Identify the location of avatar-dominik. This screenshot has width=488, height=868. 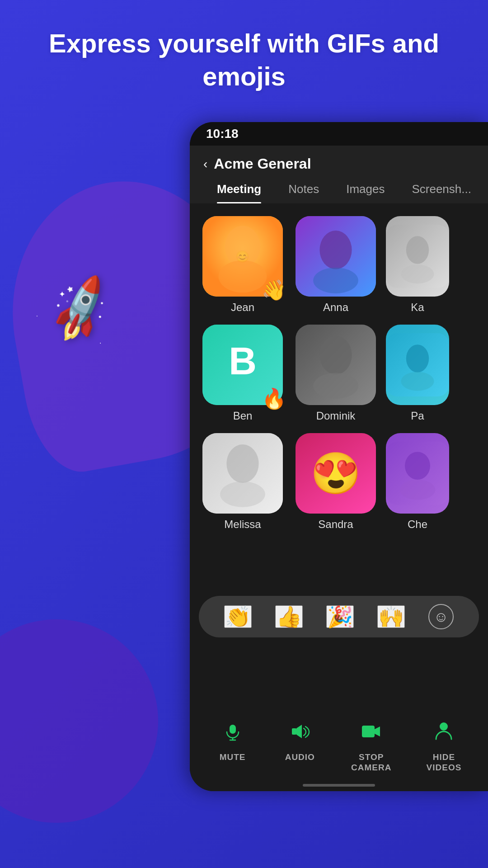
(336, 365).